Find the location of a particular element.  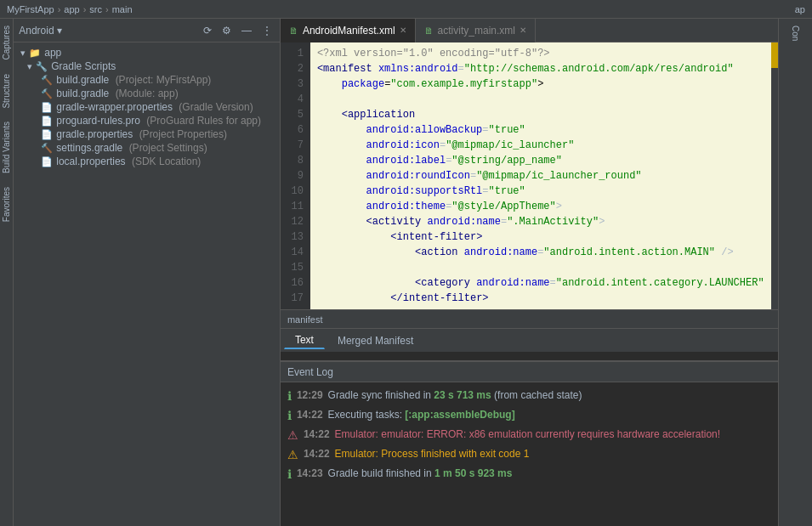

favorites-tab: Favorites is located at coordinates (7, 204).